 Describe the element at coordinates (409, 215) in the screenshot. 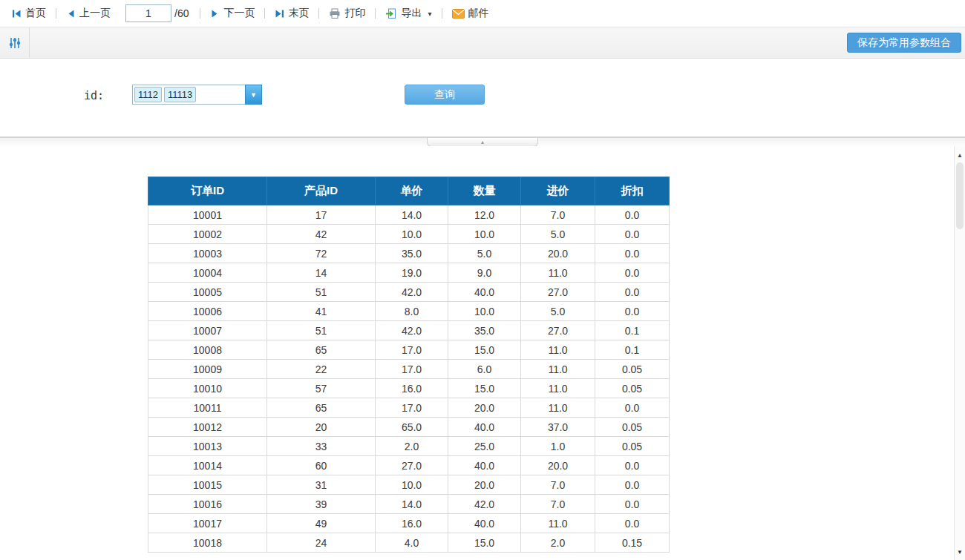

I see `table-row: 100011714.012.07.00.0` at that location.